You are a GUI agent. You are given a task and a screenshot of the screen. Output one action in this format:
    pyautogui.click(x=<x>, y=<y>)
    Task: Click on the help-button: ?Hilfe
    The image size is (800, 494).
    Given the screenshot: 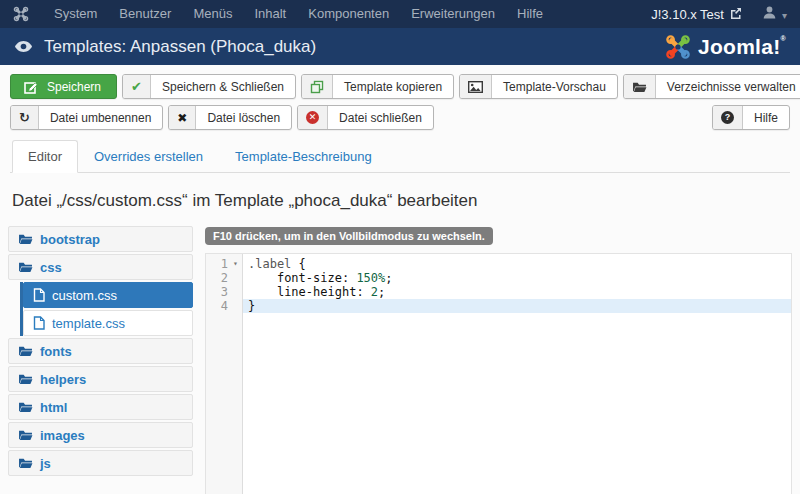 What is the action you would take?
    pyautogui.click(x=751, y=118)
    